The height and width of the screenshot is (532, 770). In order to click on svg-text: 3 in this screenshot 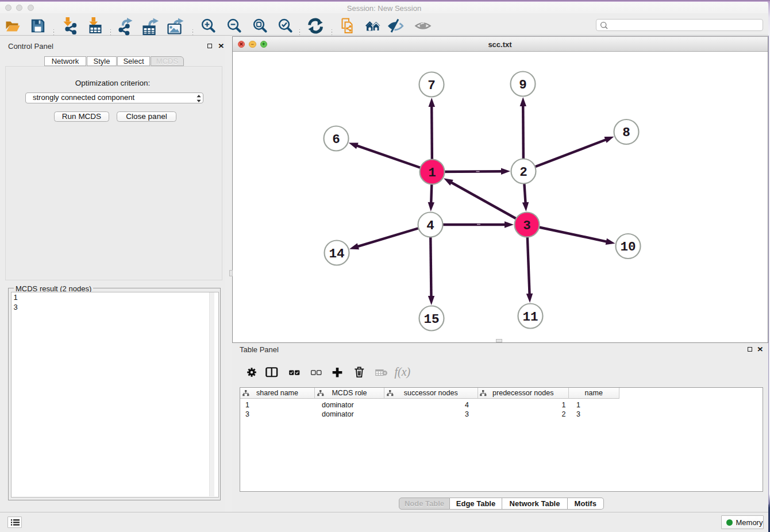, I will do `click(527, 226)`.